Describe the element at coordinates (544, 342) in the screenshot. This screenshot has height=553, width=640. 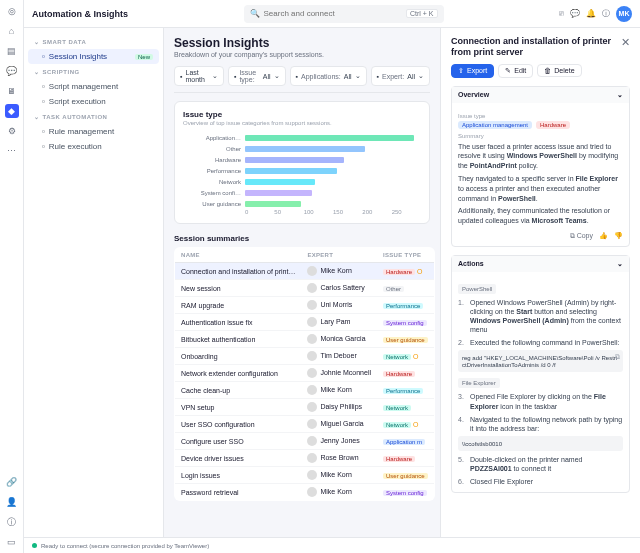
I see `step-2: Executed the following command in PowerS…` at that location.